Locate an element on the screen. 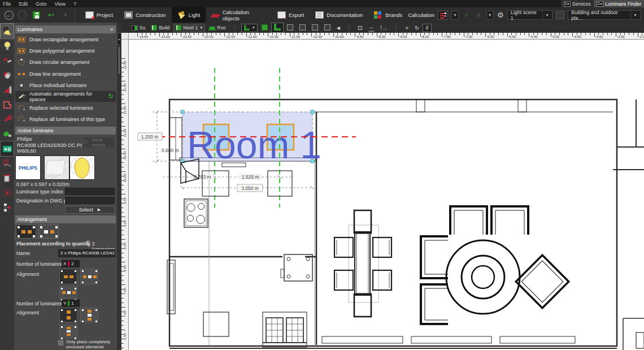 The image size is (644, 350). tab-brands: Brands is located at coordinates (388, 15).